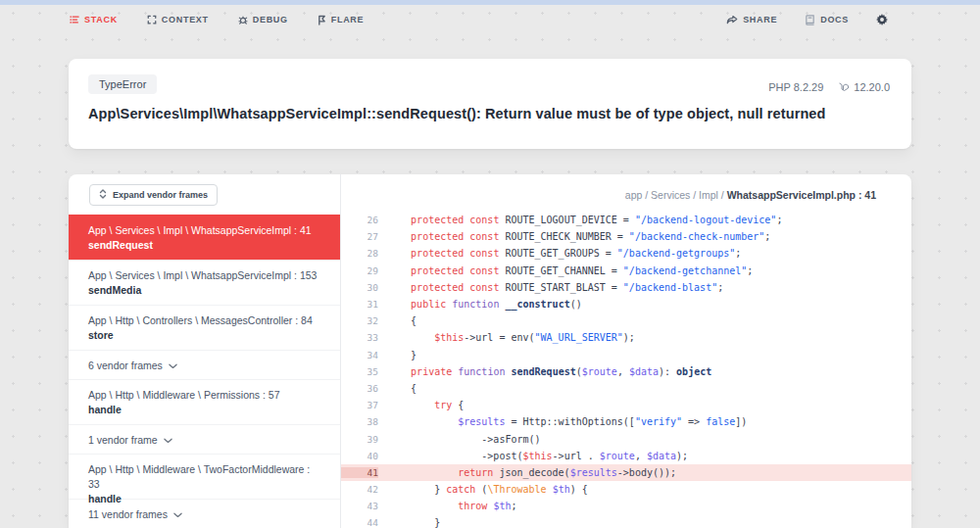  Describe the element at coordinates (626, 337) in the screenshot. I see `code-line: 33 $this->url = env("WA_URL_SERVER");` at that location.